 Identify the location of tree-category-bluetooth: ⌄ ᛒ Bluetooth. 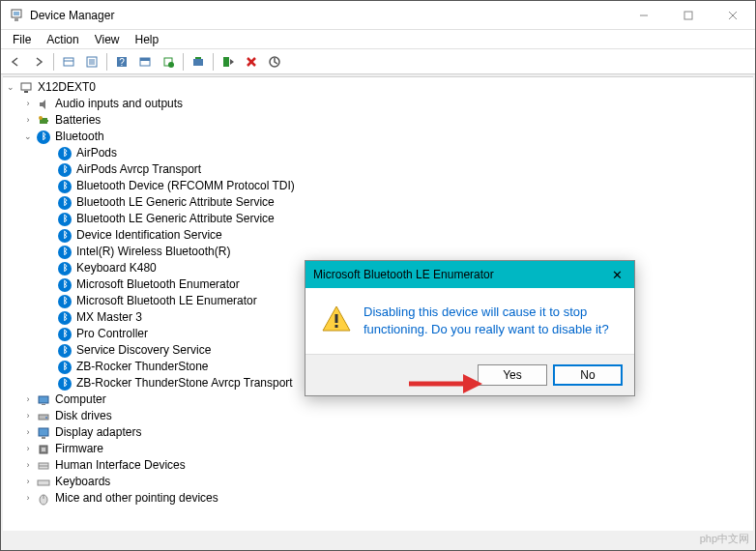
(378, 137).